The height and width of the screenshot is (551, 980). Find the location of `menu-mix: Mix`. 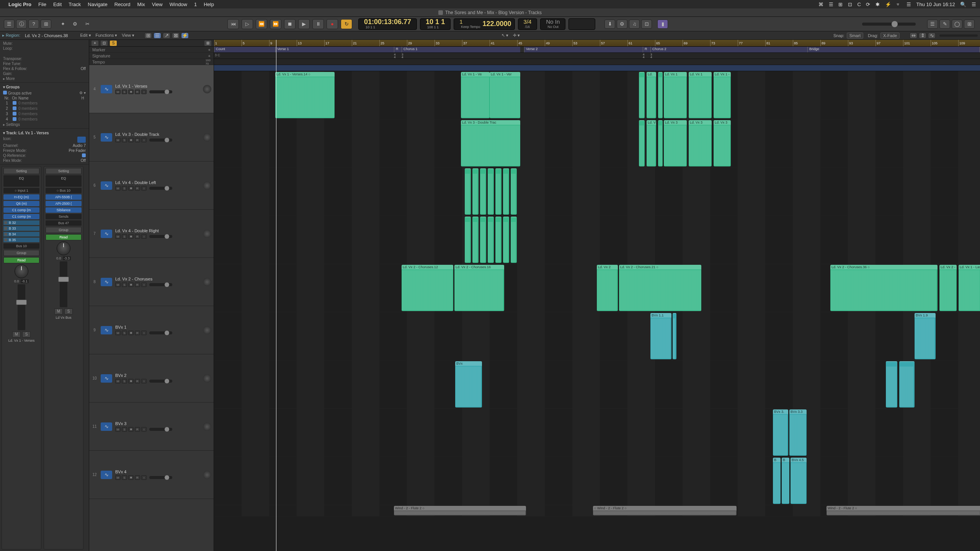

menu-mix: Mix is located at coordinates (141, 5).